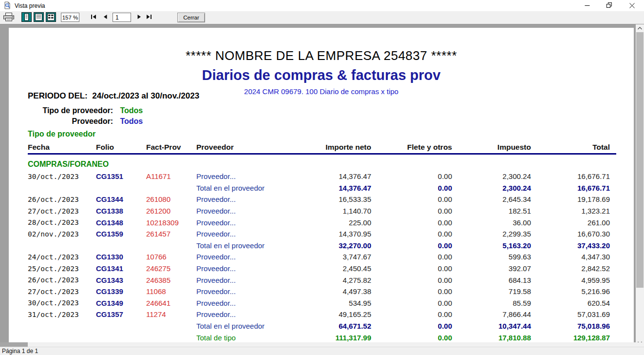 Image resolution: width=644 pixels, height=355 pixels. Describe the element at coordinates (337, 280) in the screenshot. I see `cell-neto: 4,275.82` at that location.